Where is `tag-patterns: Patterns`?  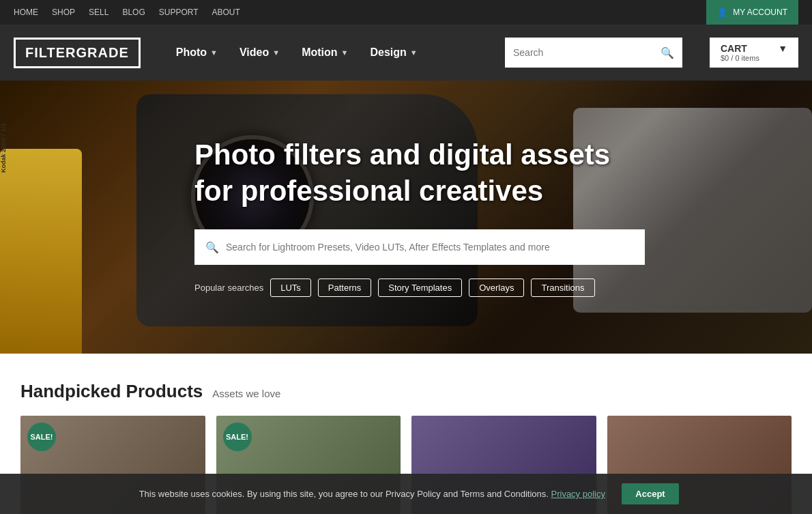
tag-patterns: Patterns is located at coordinates (345, 288).